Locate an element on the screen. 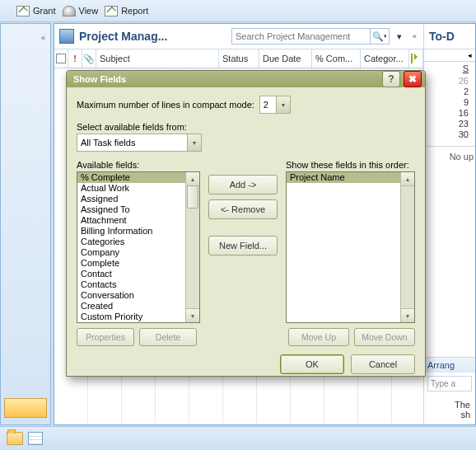  middle-buttons: Add -> <- Remove New Field... is located at coordinates (243, 253).